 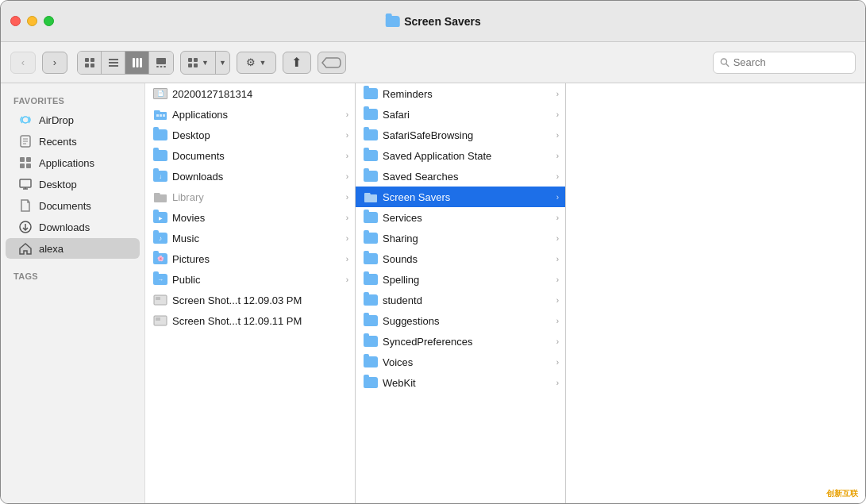 I want to click on item-label: Saved Application State, so click(x=467, y=156).